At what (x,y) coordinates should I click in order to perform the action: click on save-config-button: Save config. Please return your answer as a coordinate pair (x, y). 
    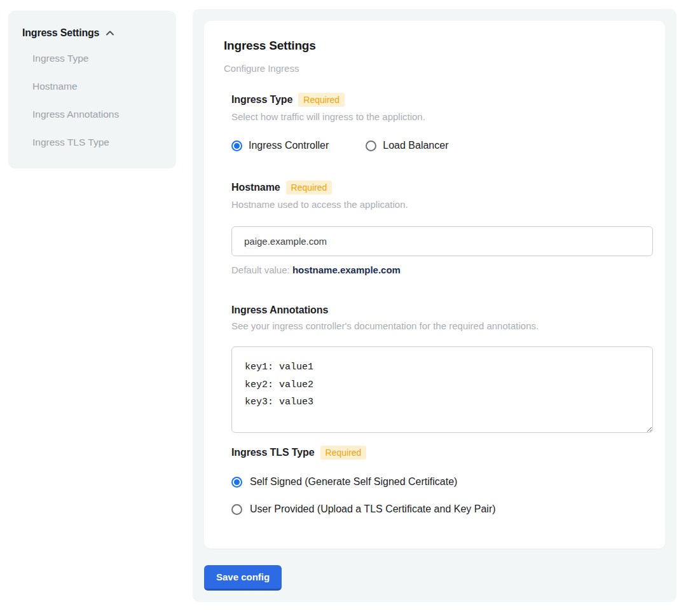
    Looking at the image, I should click on (243, 578).